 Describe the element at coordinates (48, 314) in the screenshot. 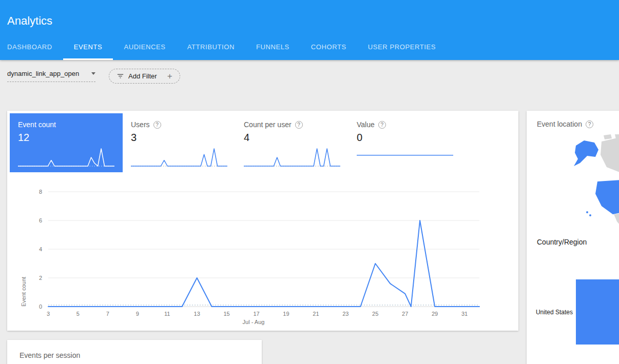

I see `svg-text: 3` at that location.